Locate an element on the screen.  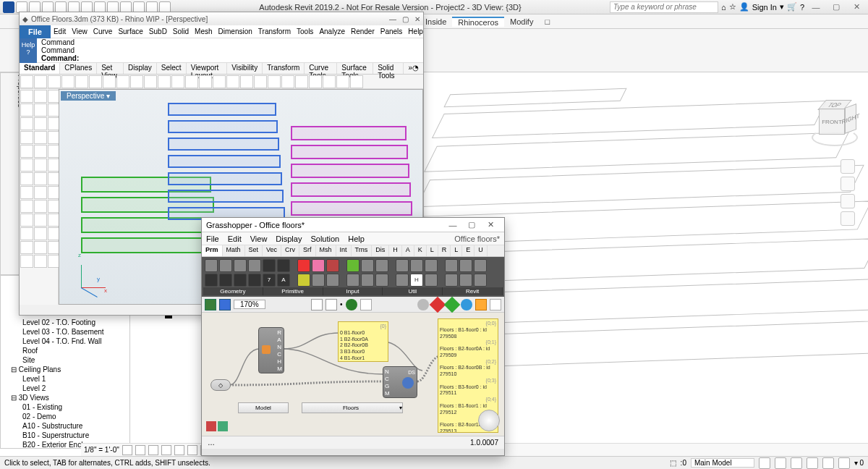
properties-icon is located at coordinates (247, 82).